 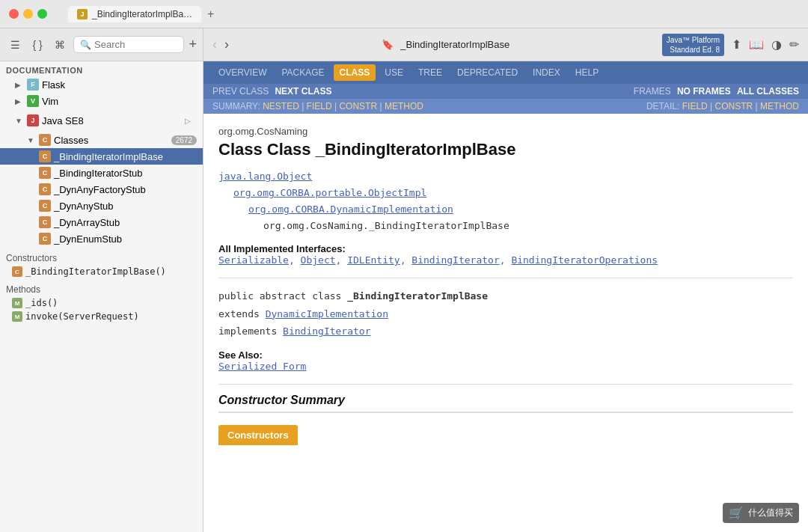 What do you see at coordinates (242, 150) in the screenshot?
I see `class-title-prefix: Class` at bounding box center [242, 150].